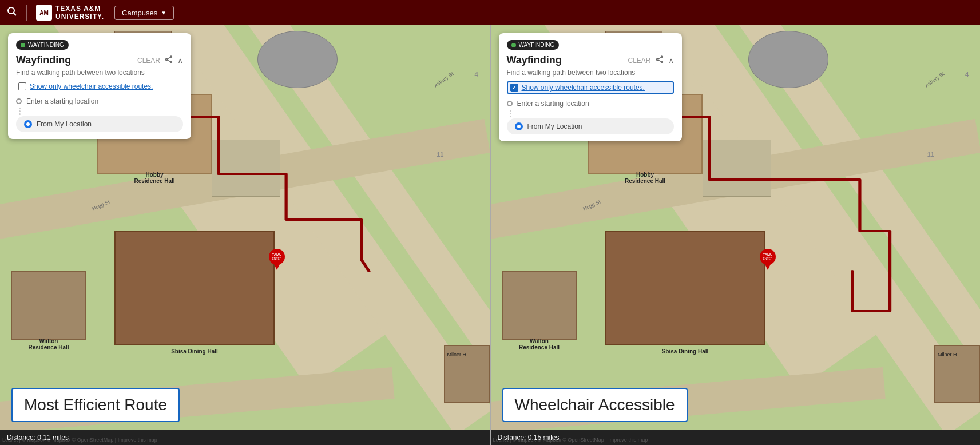 Image resolution: width=980 pixels, height=445 pixels. Describe the element at coordinates (590, 88) in the screenshot. I see `wheelchair-row-right: Show only wheelchair accessible routes.` at that location.